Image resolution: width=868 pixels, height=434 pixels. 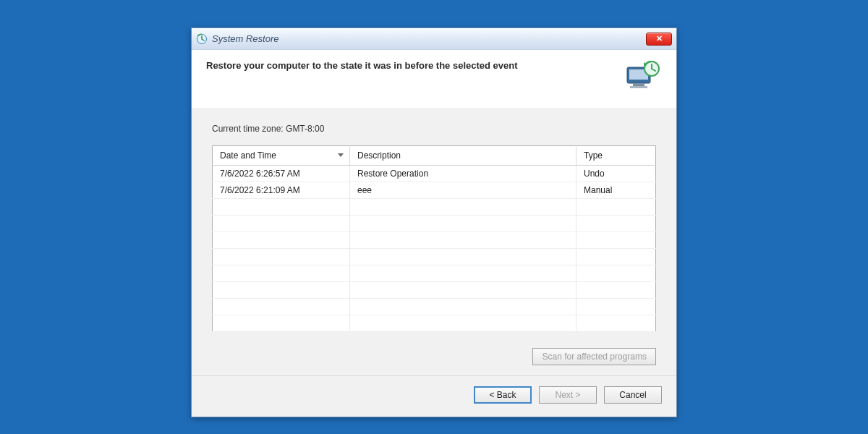 What do you see at coordinates (595, 357) in the screenshot?
I see `scan-affected-programs-button: Scan for affected programs` at bounding box center [595, 357].